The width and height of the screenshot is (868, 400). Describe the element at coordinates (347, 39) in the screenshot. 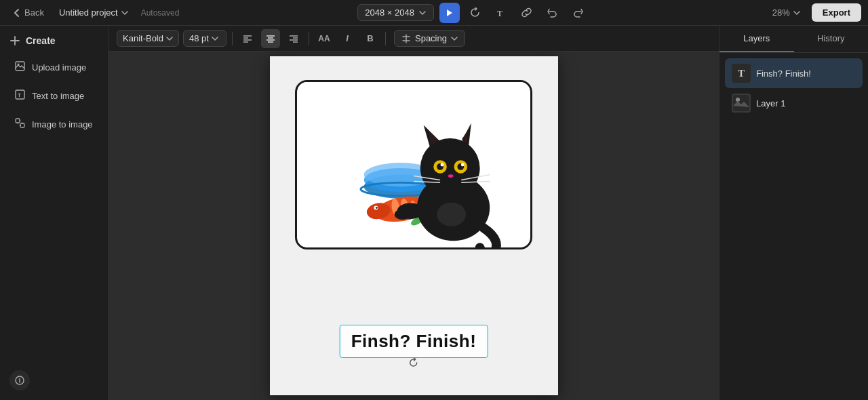

I see `italic-button: I` at that location.